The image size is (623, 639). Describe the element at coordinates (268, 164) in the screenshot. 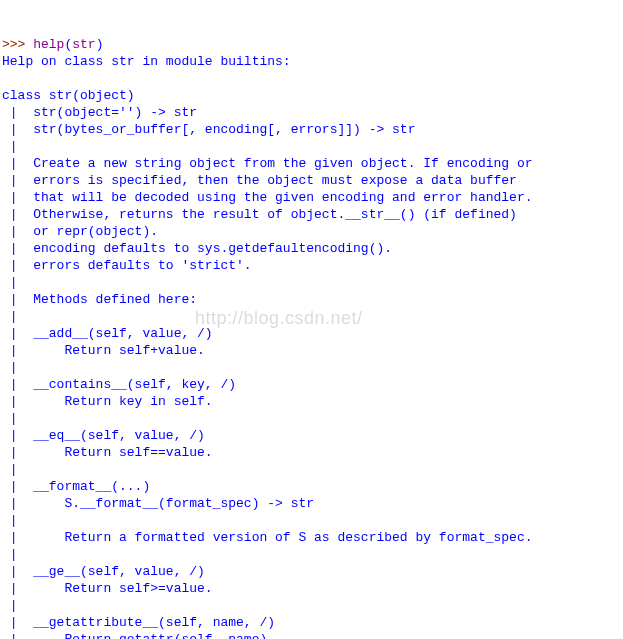

I see `doc-line: | Create a new string object from the gi…` at that location.